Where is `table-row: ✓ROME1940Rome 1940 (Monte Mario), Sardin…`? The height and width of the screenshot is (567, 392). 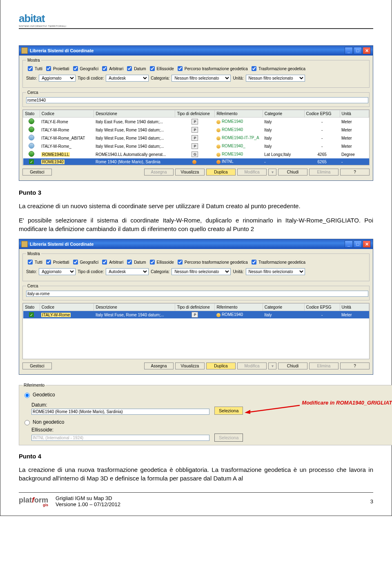 table-row: ✓ROME1940Rome 1940 (Monte Mario), Sardin… is located at coordinates (196, 162).